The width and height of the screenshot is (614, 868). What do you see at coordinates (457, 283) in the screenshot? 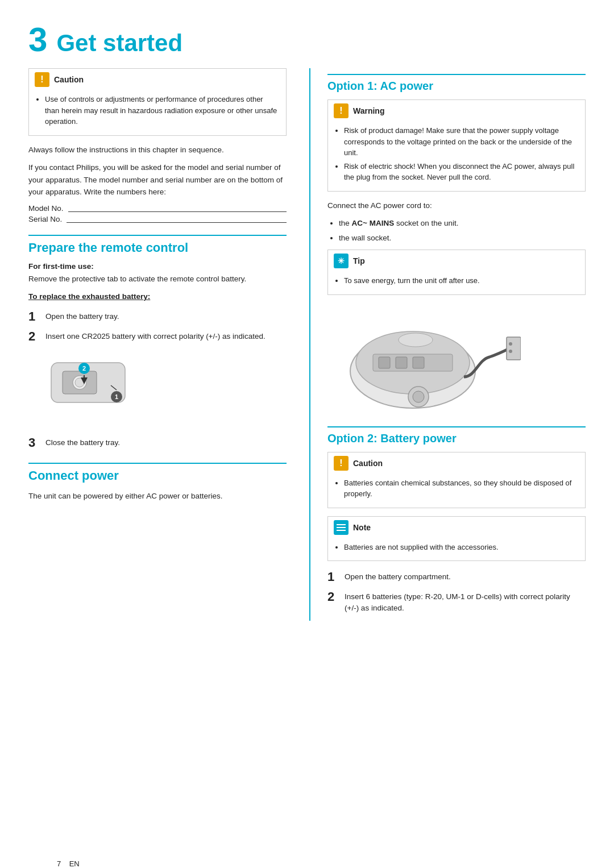
I see `tip-body: To save energy, turn the unit off after …` at bounding box center [457, 283].